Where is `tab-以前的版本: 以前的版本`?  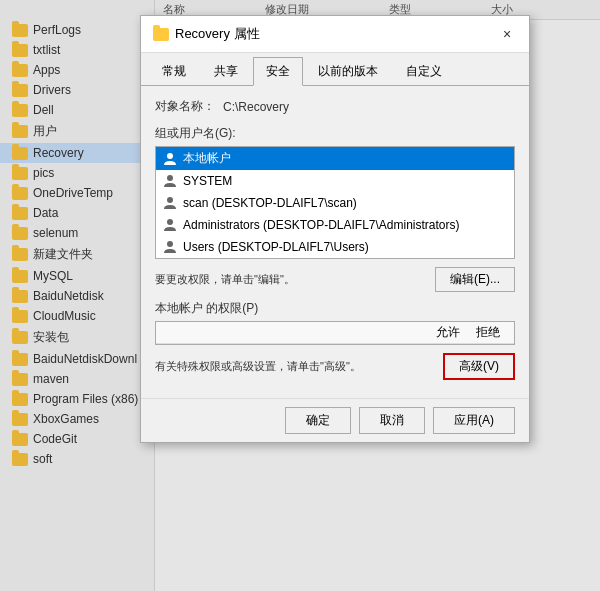
tab-以前的版本: 以前的版本 is located at coordinates (348, 71).